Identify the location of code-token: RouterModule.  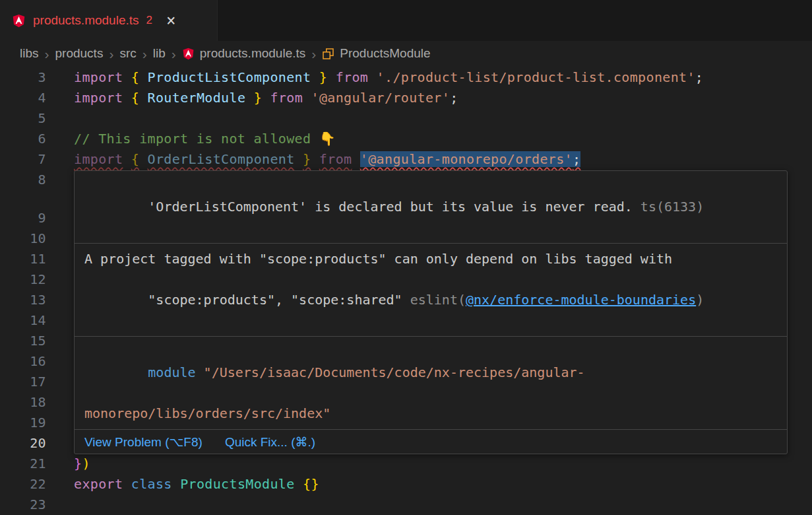
(197, 98).